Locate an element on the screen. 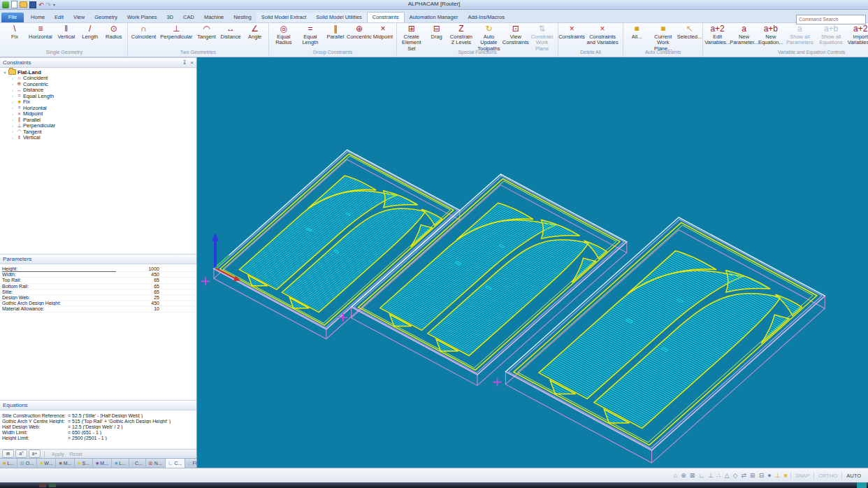  equation-row: Gothic Arch Y Centre Height: = 515 ('Top… is located at coordinates (98, 421).